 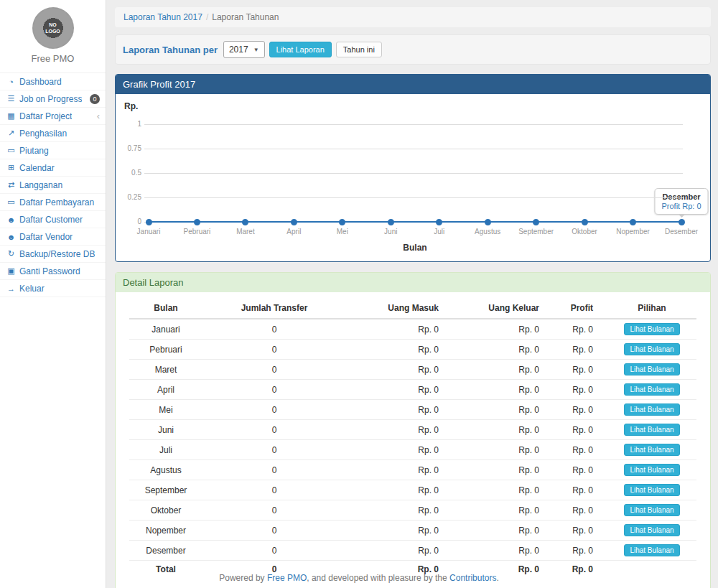 I want to click on dashboard-icon: ◔, so click(x=11, y=82).